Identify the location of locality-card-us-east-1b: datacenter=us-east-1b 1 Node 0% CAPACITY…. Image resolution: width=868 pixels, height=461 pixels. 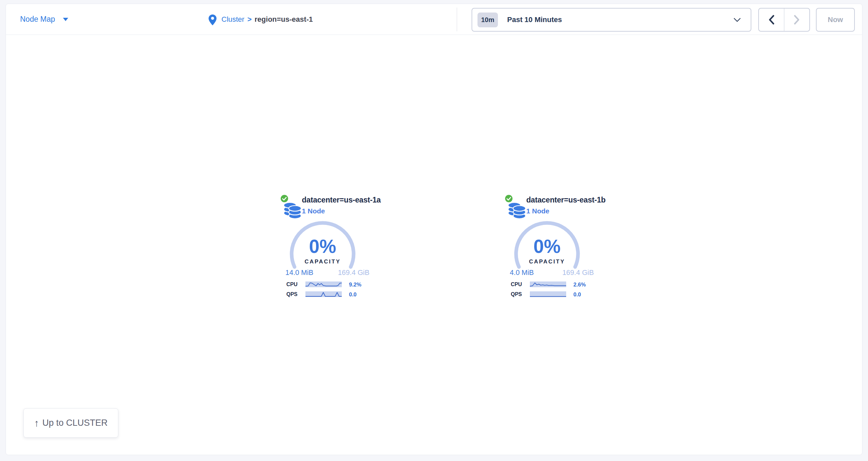
(554, 249).